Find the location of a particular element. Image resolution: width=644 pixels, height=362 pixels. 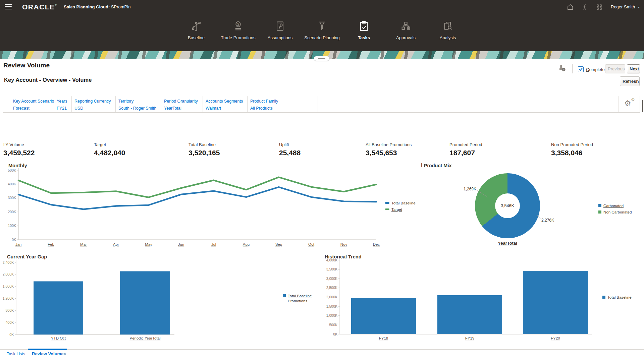

legend-item: Target is located at coordinates (400, 210).